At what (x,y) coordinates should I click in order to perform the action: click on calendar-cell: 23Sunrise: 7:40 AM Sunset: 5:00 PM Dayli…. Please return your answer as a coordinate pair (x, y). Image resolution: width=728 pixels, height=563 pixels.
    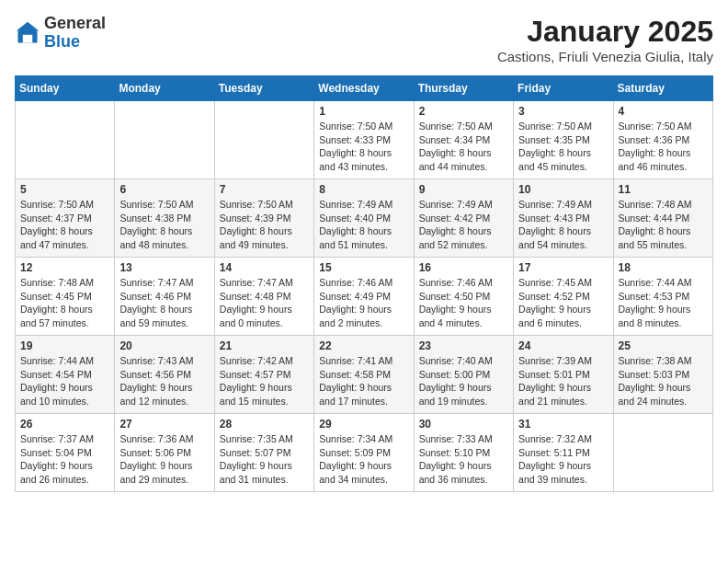
    Looking at the image, I should click on (463, 375).